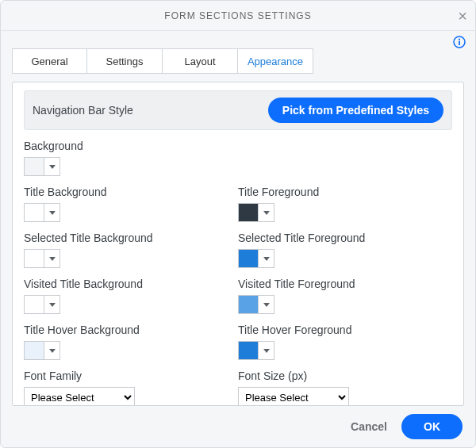  What do you see at coordinates (42, 304) in the screenshot?
I see `color-picker-vis-title-bg` at bounding box center [42, 304].